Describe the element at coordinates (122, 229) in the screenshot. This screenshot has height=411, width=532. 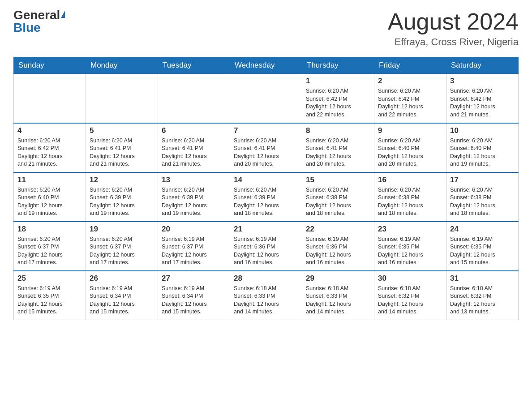
I see `day-number: 19` at that location.